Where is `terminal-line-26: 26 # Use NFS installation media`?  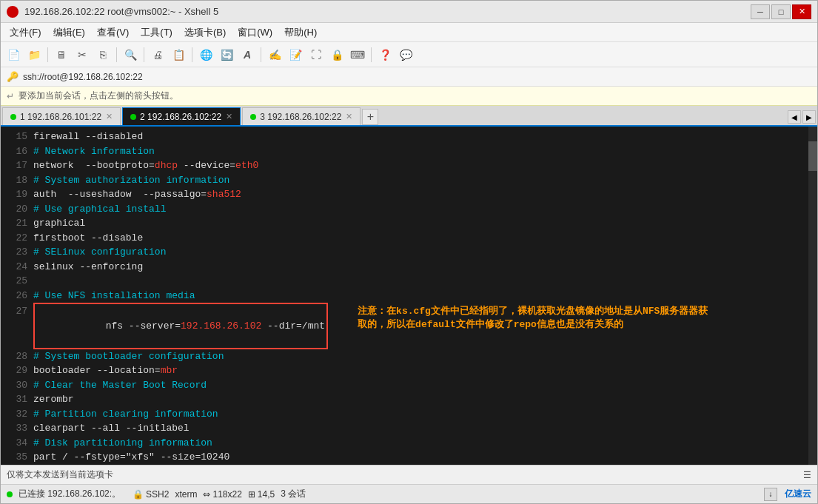 terminal-line-26: 26 # Use NFS installation media is located at coordinates (409, 296).